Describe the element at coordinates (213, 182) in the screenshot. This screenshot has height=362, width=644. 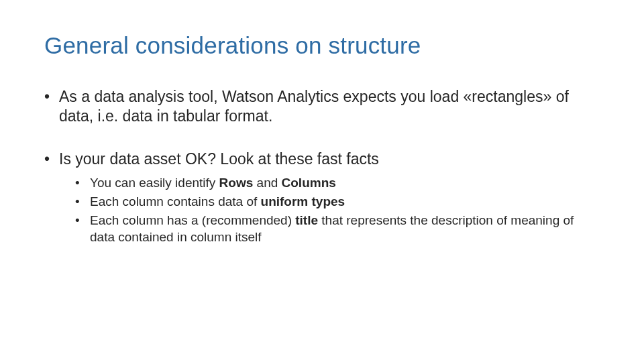
I see `sub-bullet-text: You can easily identify Rows and Columns` at that location.